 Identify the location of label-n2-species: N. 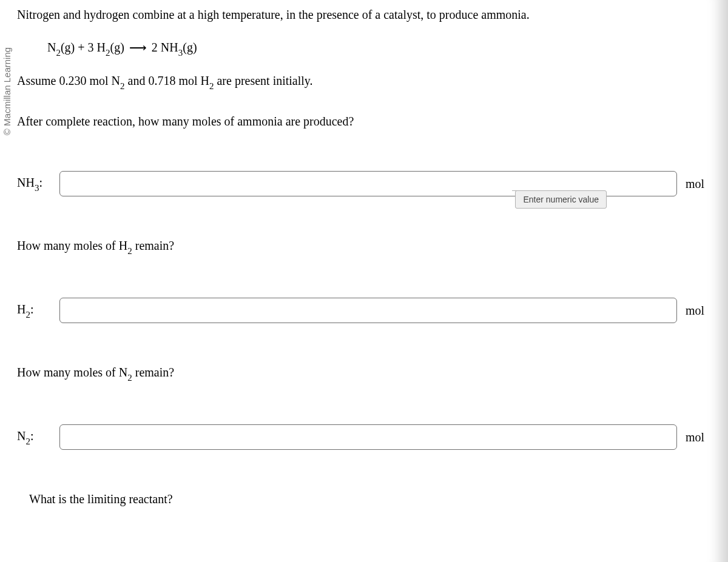
(21, 436).